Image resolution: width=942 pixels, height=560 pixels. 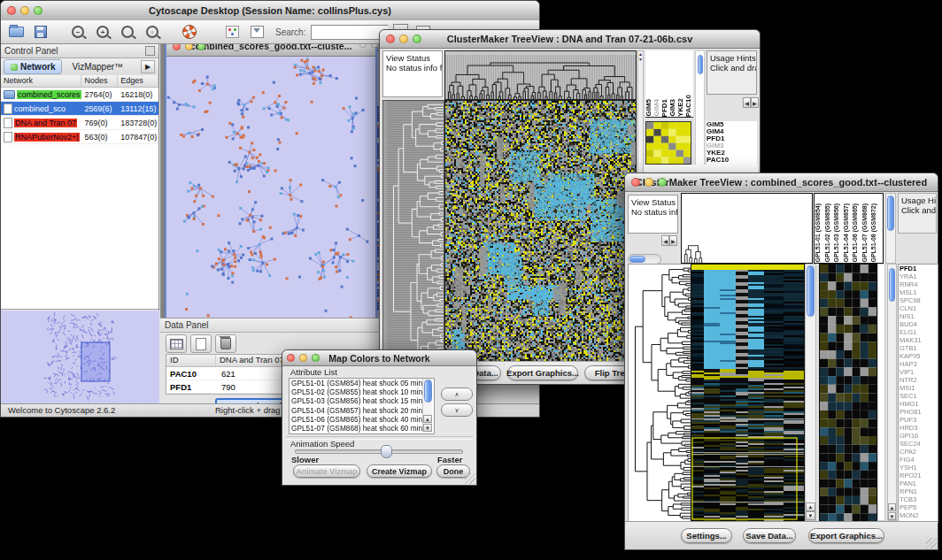 I want to click on column-label: GPL51-06 (GSM865), so click(x=857, y=234).